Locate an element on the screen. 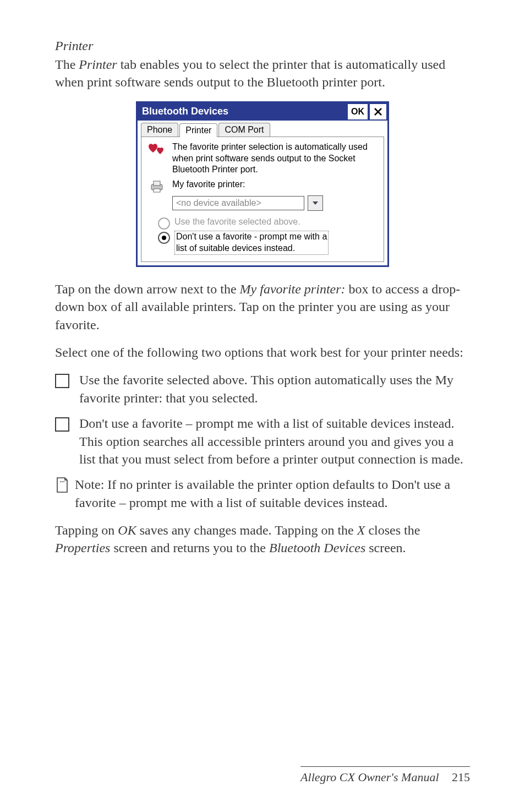  note-icon is located at coordinates (62, 485).